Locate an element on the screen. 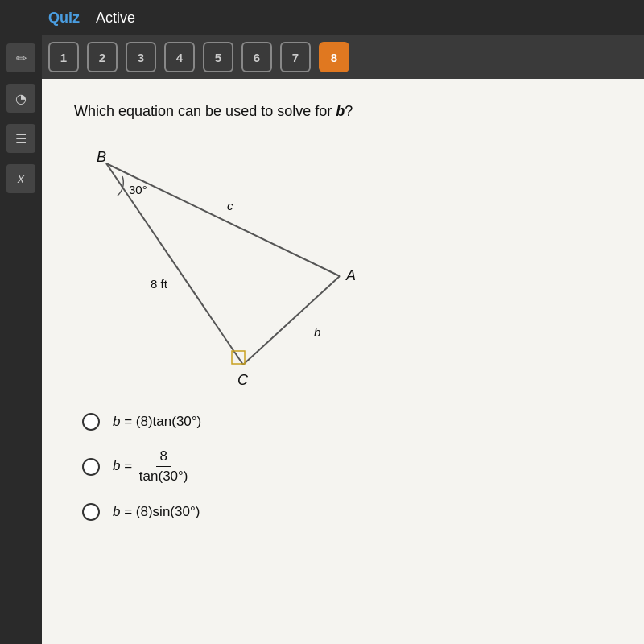 The width and height of the screenshot is (644, 644). question-number-6: 6 is located at coordinates (257, 57).